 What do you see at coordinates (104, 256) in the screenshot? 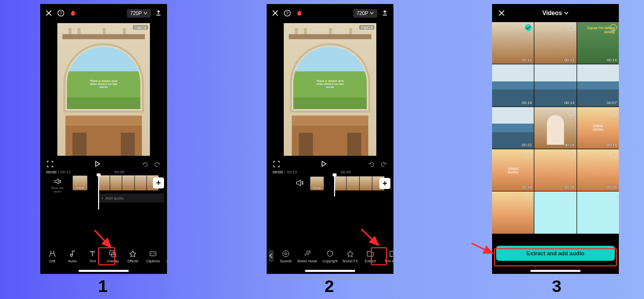
I see `main-toolbar: Edit Audio Text Overlay Effects Captions…` at bounding box center [104, 256].